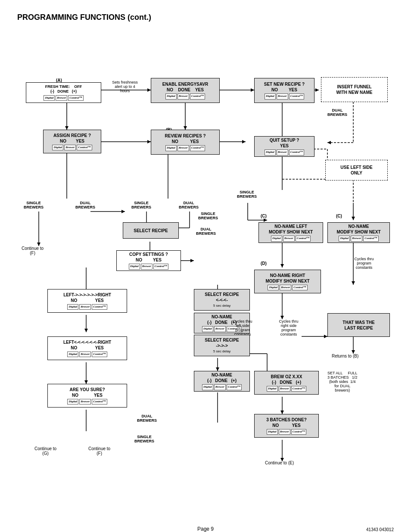 The width and height of the screenshot is (411, 532). Describe the element at coordinates (357, 170) in the screenshot. I see `use-left-side-box: USE LEFT SIDE ONLY` at that location.